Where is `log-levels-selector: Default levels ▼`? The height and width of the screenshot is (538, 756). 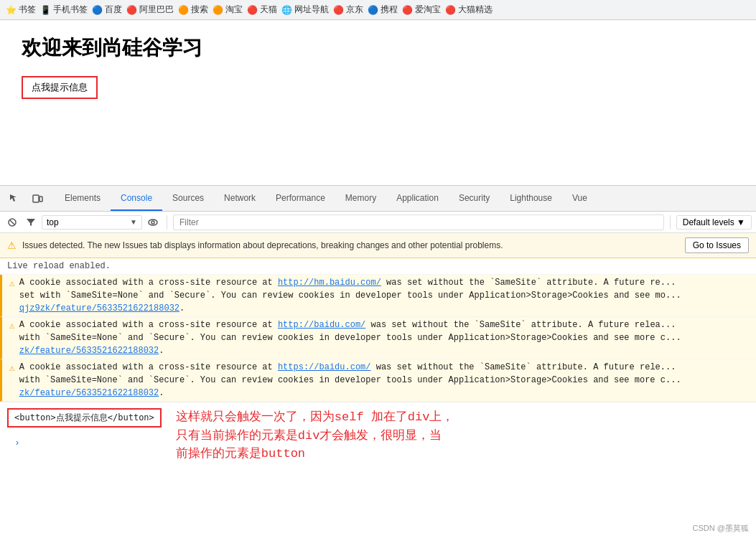
log-levels-selector: Default levels ▼ is located at coordinates (714, 222).